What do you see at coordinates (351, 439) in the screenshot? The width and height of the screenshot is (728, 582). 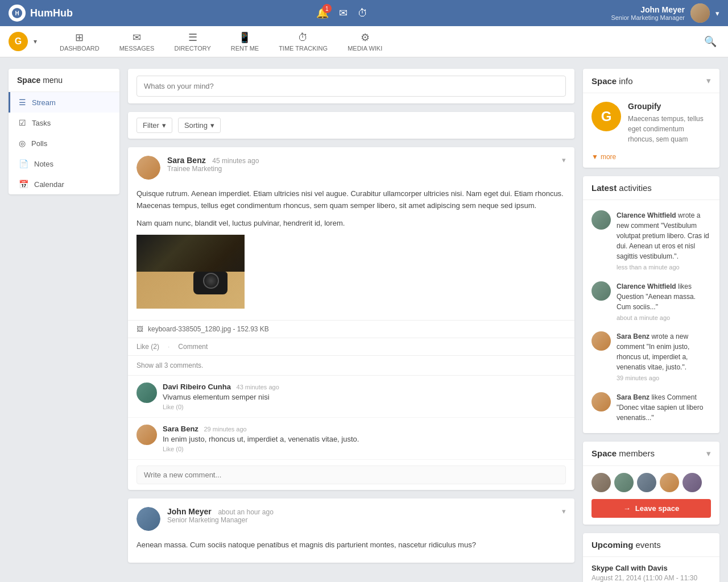 I see `comment-2: Sara Benz 29 minutes ago In enim justo, …` at bounding box center [351, 439].